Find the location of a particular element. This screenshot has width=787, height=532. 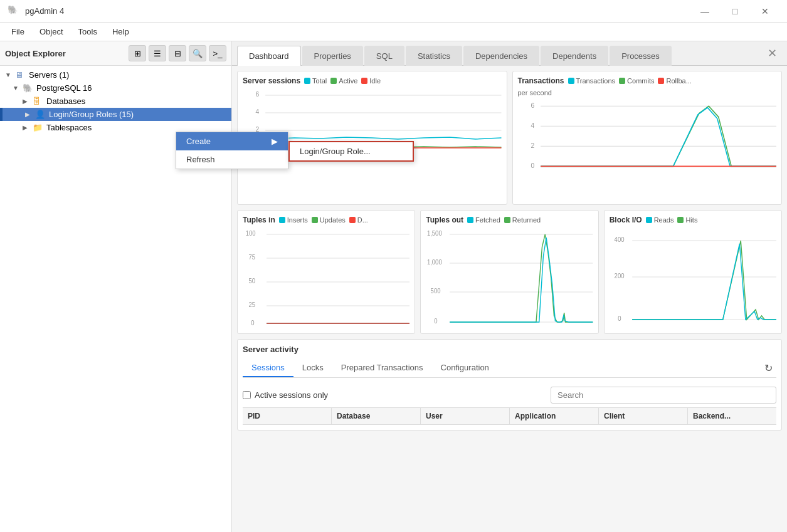

activity-title: Server activity is located at coordinates (509, 350).